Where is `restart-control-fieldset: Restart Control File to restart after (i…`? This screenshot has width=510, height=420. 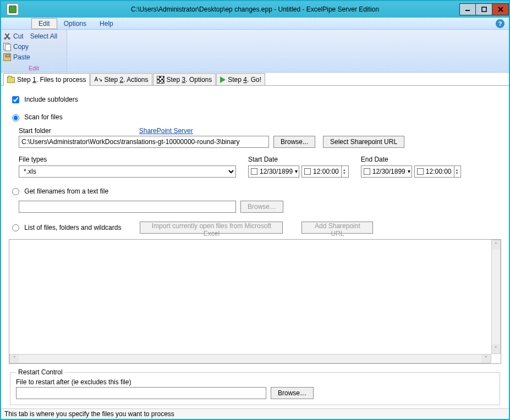 restart-control-fieldset: Restart Control File to restart after (i… is located at coordinates (255, 387).